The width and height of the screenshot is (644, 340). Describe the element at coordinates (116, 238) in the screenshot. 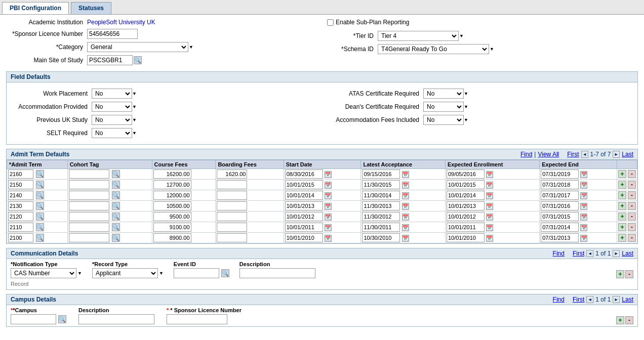

I see `cohort-tag-lookup-6: 🔍` at that location.